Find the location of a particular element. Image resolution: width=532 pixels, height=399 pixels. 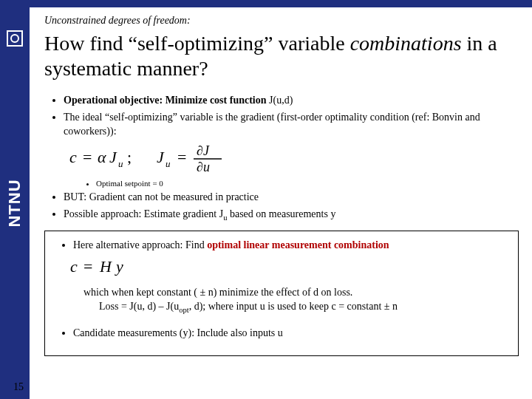

sub-bullet-1: Optimal setpoint = 0 is located at coordinates (307, 183).